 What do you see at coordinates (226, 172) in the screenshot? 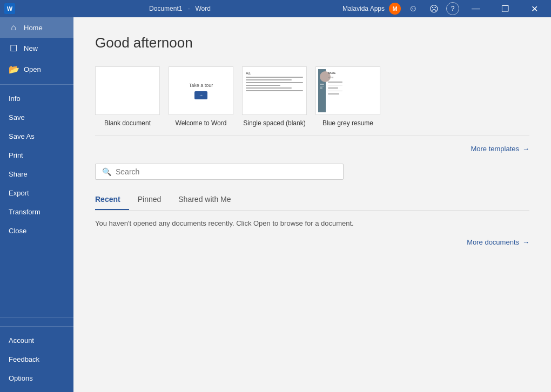
I see `search-input` at bounding box center [226, 172].